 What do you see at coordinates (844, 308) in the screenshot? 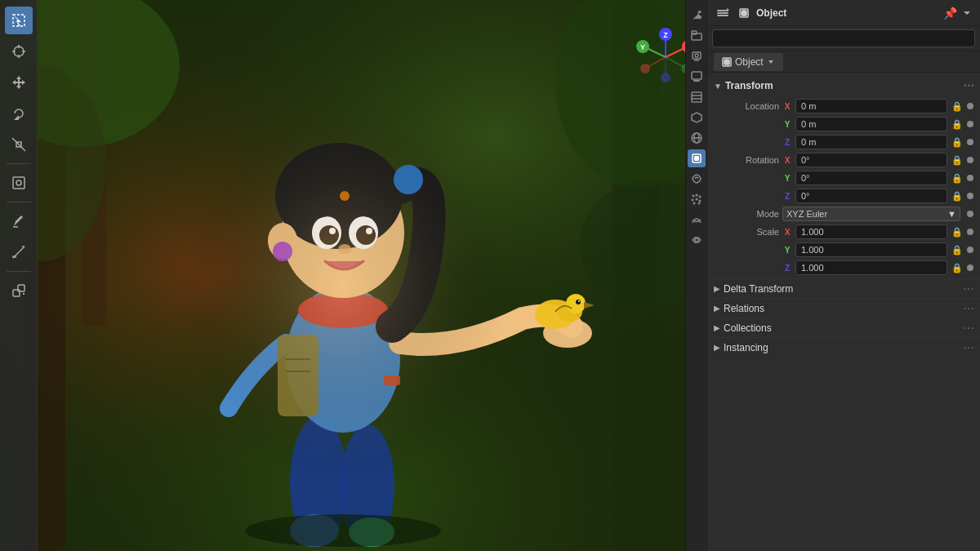
I see `relations-section: ▶ Relations` at bounding box center [844, 308].